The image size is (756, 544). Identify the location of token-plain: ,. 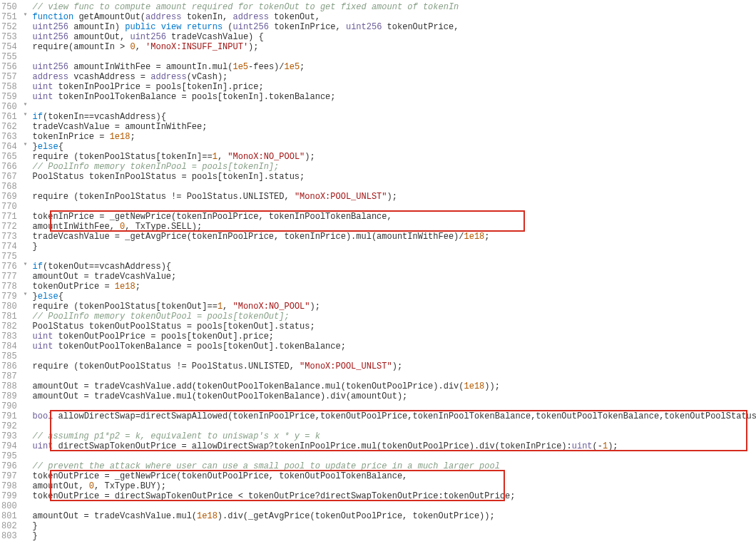
(141, 47).